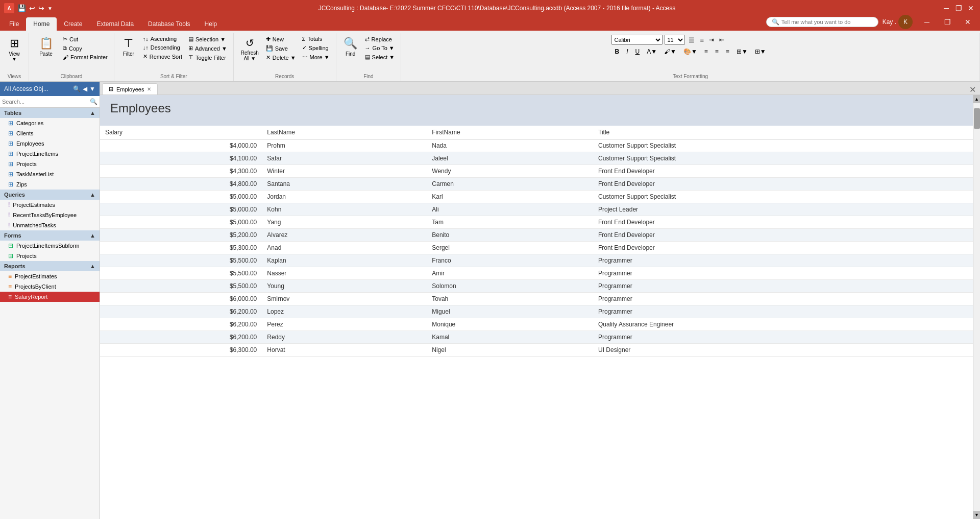  I want to click on nav-search-icon: 🔍, so click(77, 89).